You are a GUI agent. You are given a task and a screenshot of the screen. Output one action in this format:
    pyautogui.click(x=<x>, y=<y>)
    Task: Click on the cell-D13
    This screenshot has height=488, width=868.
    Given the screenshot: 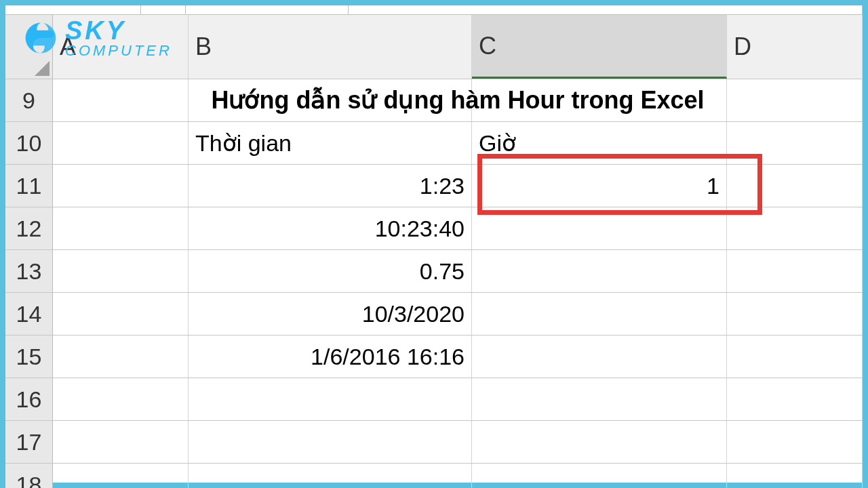 What is the action you would take?
    pyautogui.click(x=795, y=271)
    